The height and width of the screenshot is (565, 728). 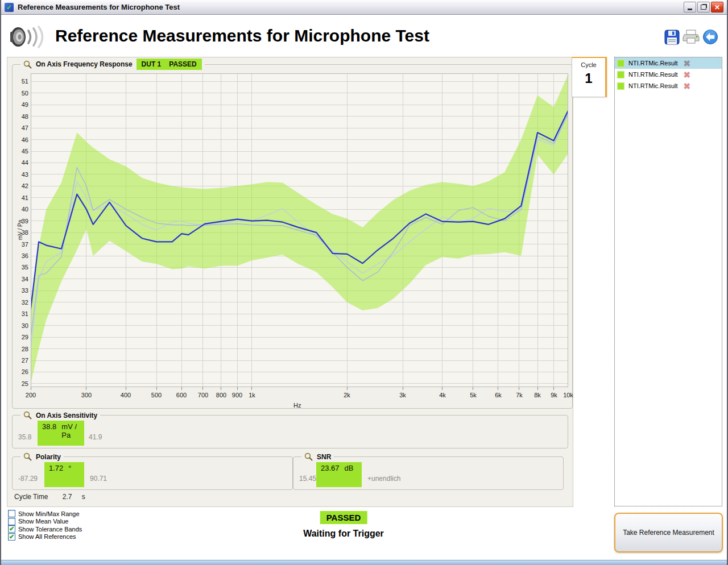 I want to click on sensitivity-group: On Axis Sensitivity 35.8 38.8 mV / Pa 41…, so click(x=290, y=430).